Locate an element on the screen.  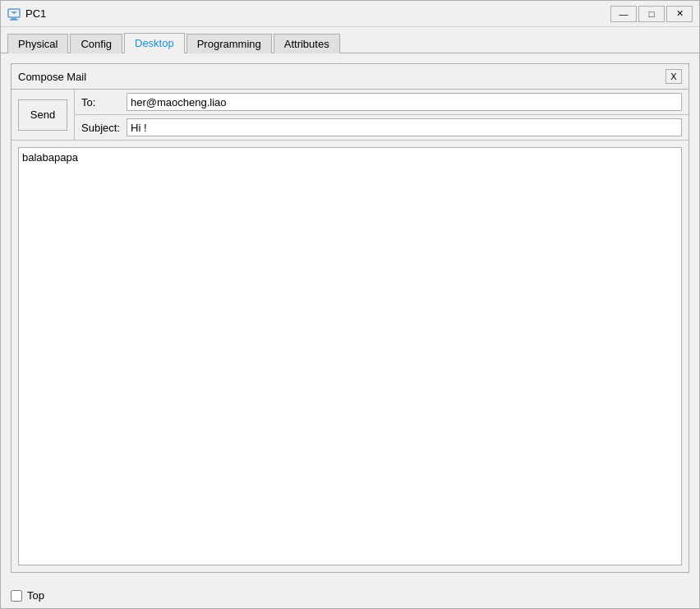
subject-line: Subject: is located at coordinates (381, 127).